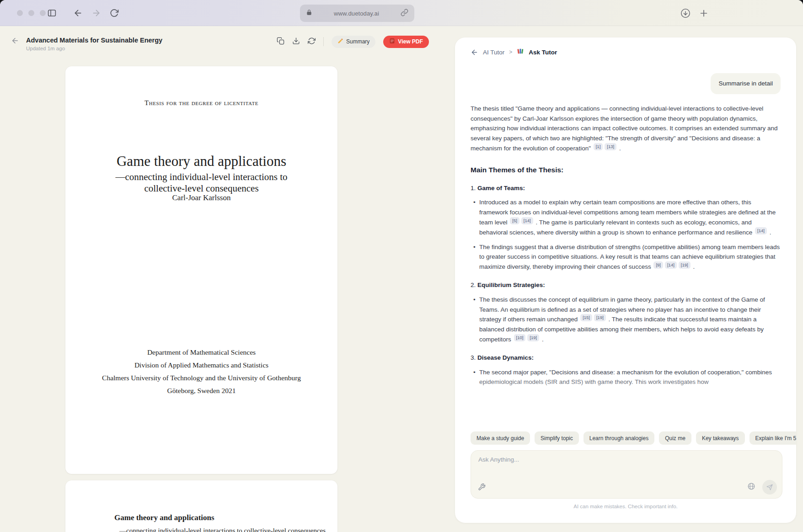 Image resolution: width=803 pixels, height=532 pixels. What do you see at coordinates (626, 474) in the screenshot?
I see `ask-input-container` at bounding box center [626, 474].